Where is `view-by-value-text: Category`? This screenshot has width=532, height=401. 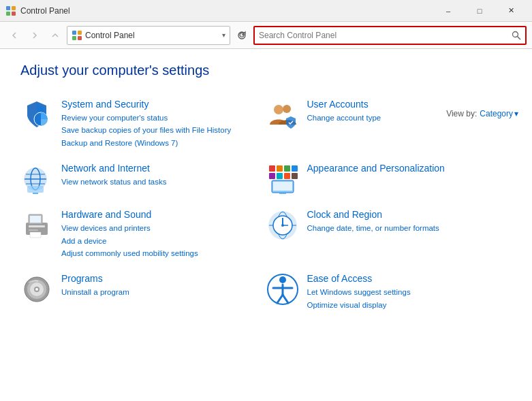 view-by-value-text: Category is located at coordinates (496, 114).